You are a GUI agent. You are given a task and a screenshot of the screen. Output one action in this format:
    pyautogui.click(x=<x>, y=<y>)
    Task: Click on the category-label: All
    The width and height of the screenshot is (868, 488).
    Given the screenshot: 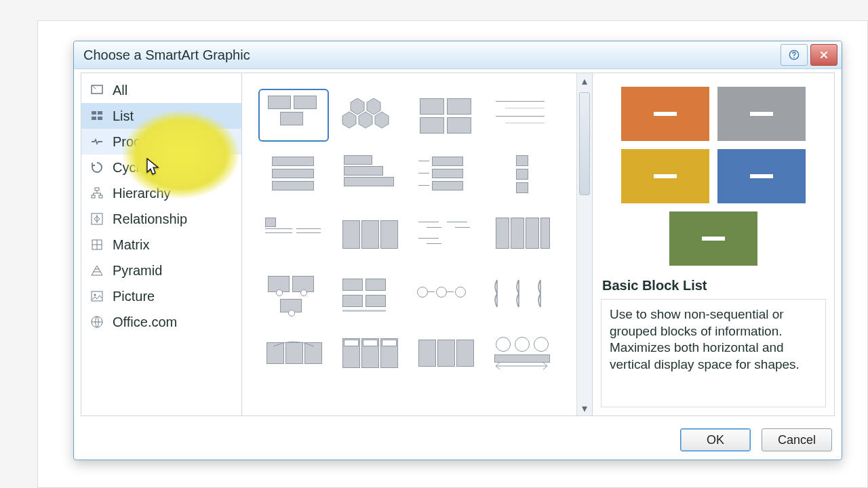 What is the action you would take?
    pyautogui.click(x=120, y=91)
    